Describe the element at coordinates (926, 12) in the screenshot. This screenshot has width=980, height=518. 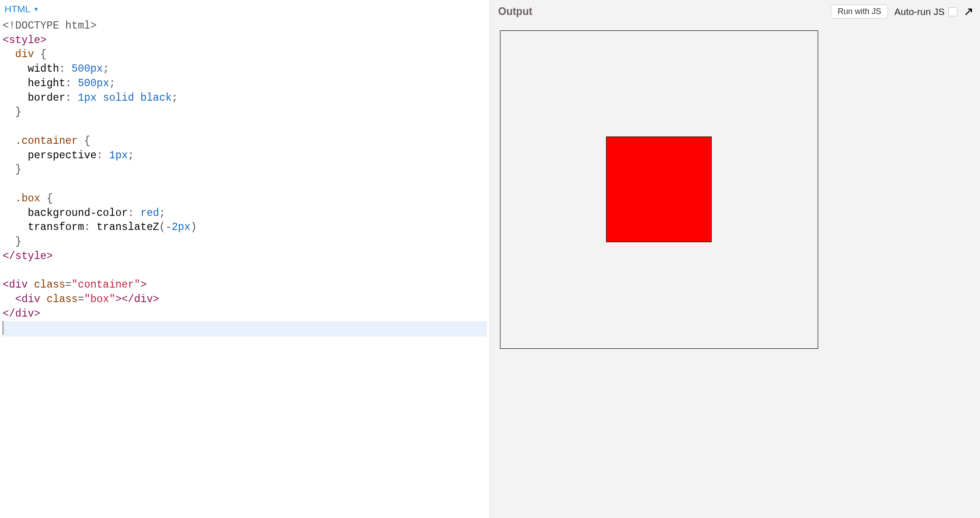
I see `auto-run-js-toggle: Auto-run JS` at that location.